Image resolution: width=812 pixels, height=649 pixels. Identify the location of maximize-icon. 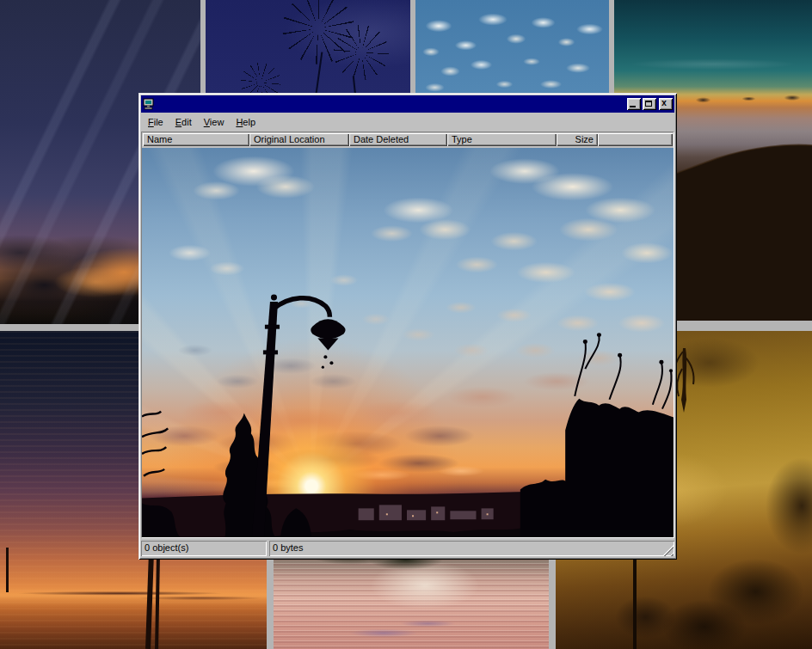
(649, 103).